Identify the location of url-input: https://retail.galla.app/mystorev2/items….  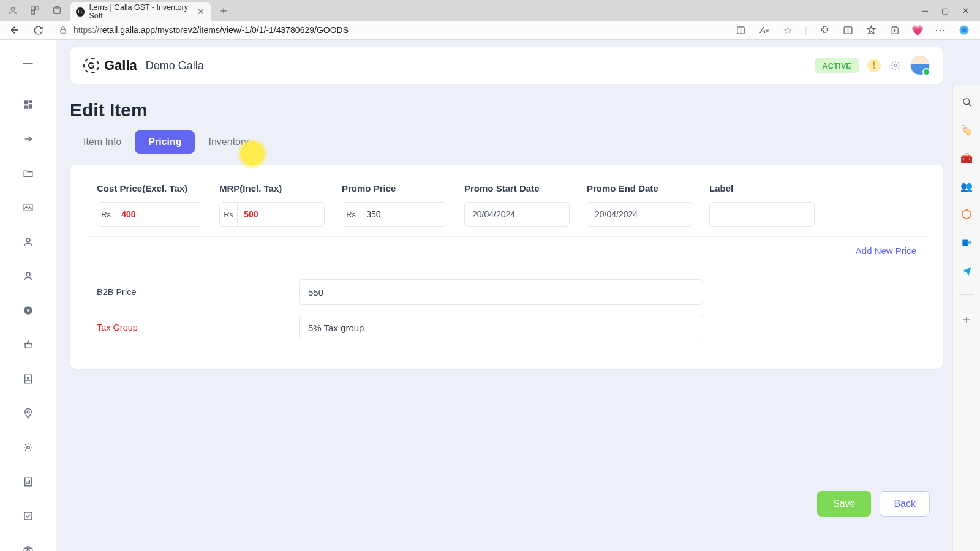
(391, 30).